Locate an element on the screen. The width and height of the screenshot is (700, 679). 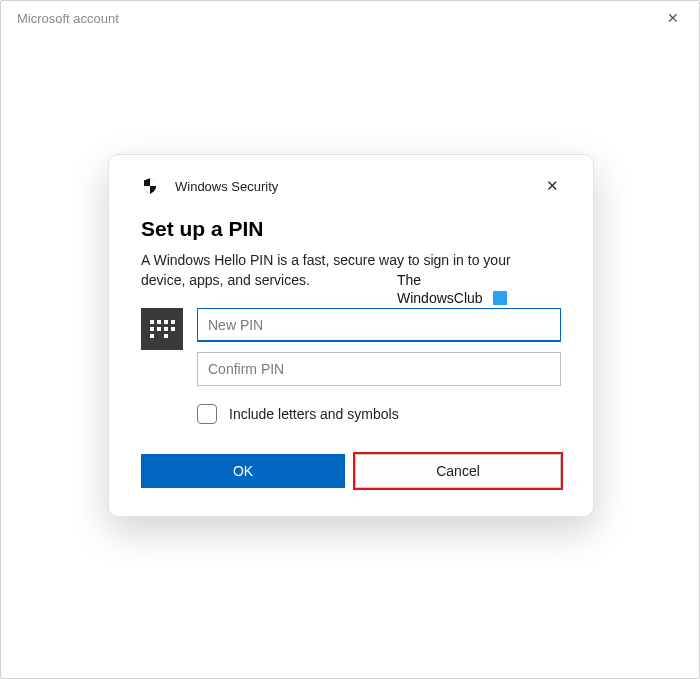
dialog-app-name: Windows Security is located at coordinates (226, 186).